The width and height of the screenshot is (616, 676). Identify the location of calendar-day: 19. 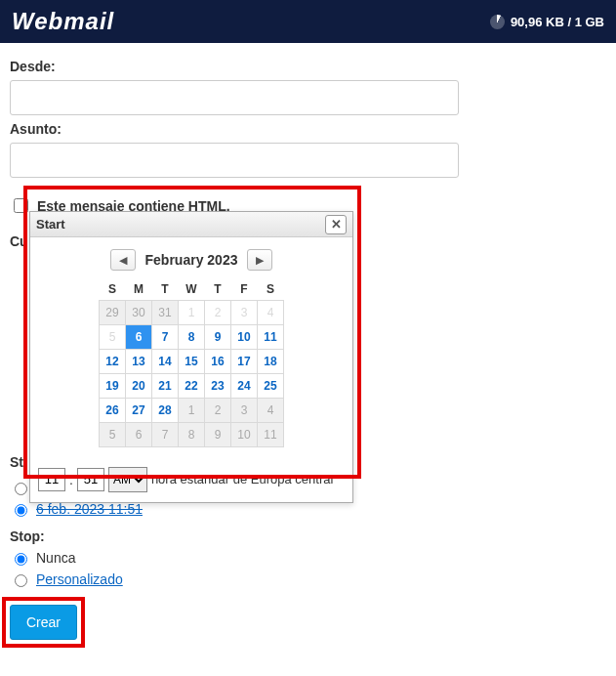
(113, 385).